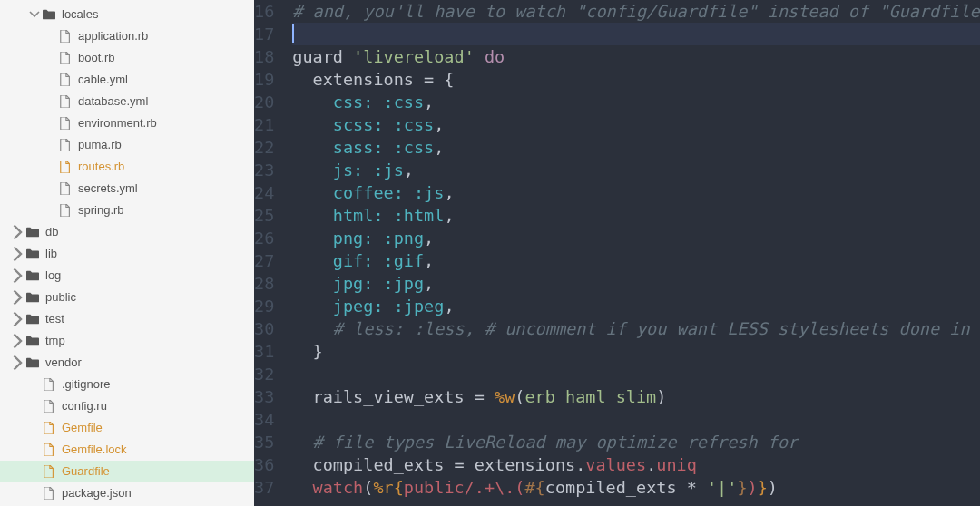 The image size is (980, 506). I want to click on code-line: scss: :css,, so click(636, 125).